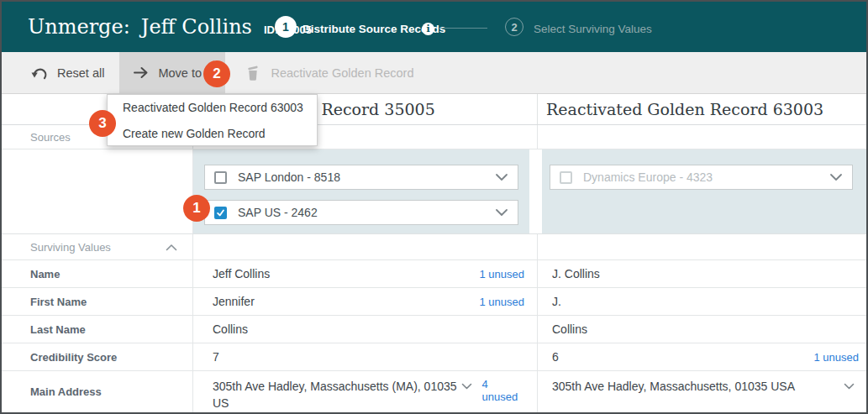 This screenshot has height=414, width=868. Describe the element at coordinates (514, 27) in the screenshot. I see `step-2-circle: 2` at that location.